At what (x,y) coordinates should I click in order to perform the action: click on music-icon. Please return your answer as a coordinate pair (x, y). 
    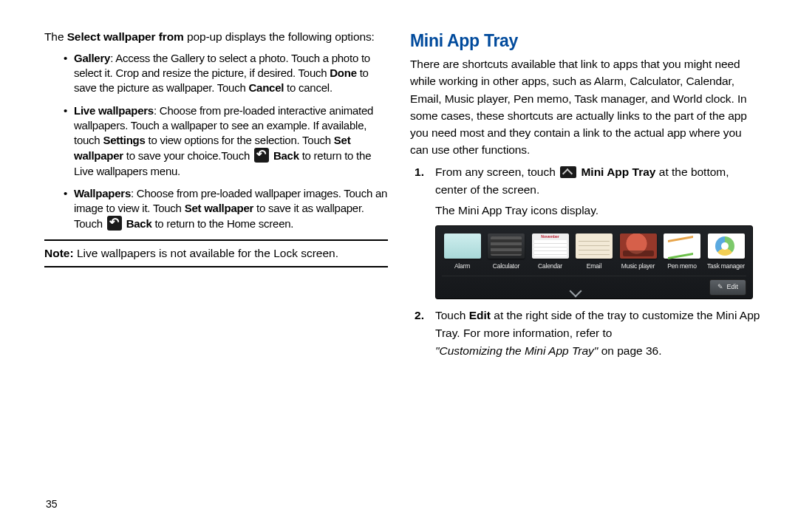
    Looking at the image, I should click on (638, 246).